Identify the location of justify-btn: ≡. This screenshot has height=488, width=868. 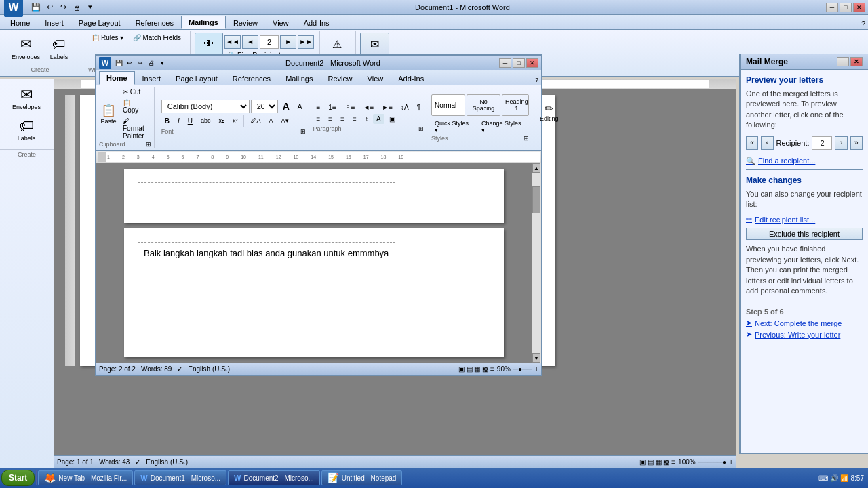
(355, 119).